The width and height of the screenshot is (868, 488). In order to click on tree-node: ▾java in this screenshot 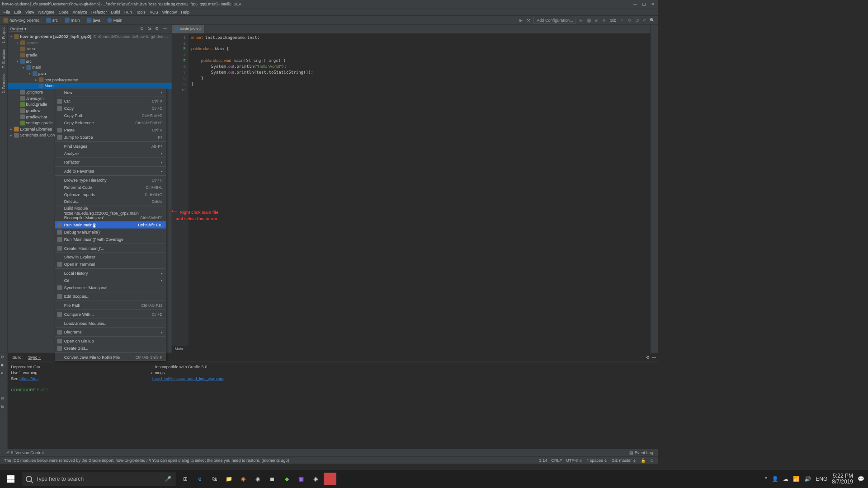, I will do `click(90, 74)`.